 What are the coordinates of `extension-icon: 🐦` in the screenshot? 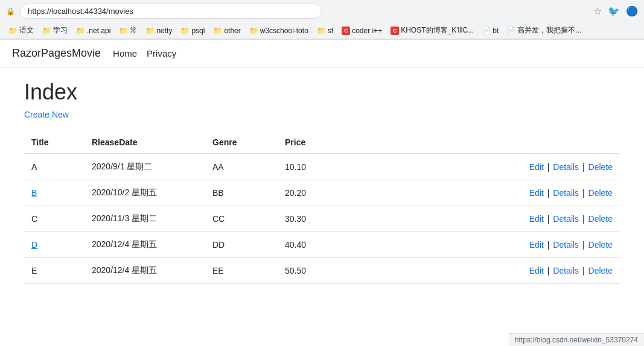 It's located at (614, 11).